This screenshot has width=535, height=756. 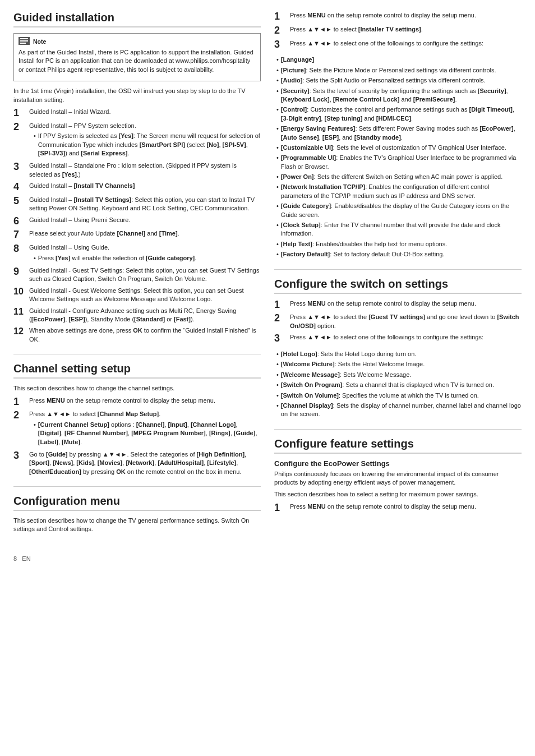 What do you see at coordinates (145, 315) in the screenshot?
I see `step-11-content: Guided Install - Configure Advance setti…` at bounding box center [145, 315].